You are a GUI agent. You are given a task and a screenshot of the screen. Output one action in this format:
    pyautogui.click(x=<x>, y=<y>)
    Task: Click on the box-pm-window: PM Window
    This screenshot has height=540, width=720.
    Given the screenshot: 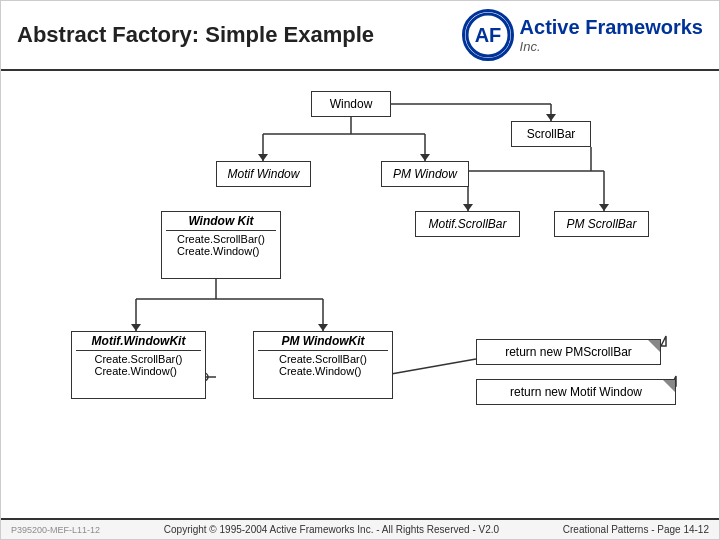 What is the action you would take?
    pyautogui.click(x=425, y=174)
    